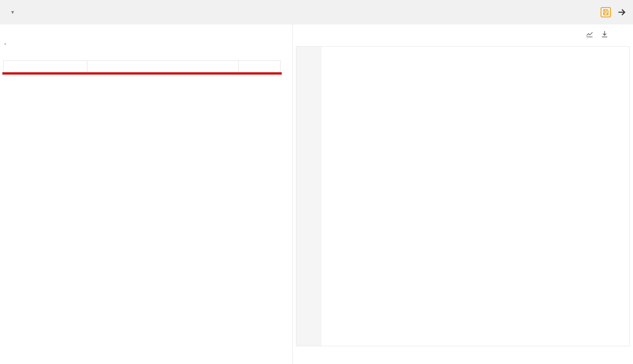  Describe the element at coordinates (622, 12) in the screenshot. I see `send-arrow-icon` at that location.